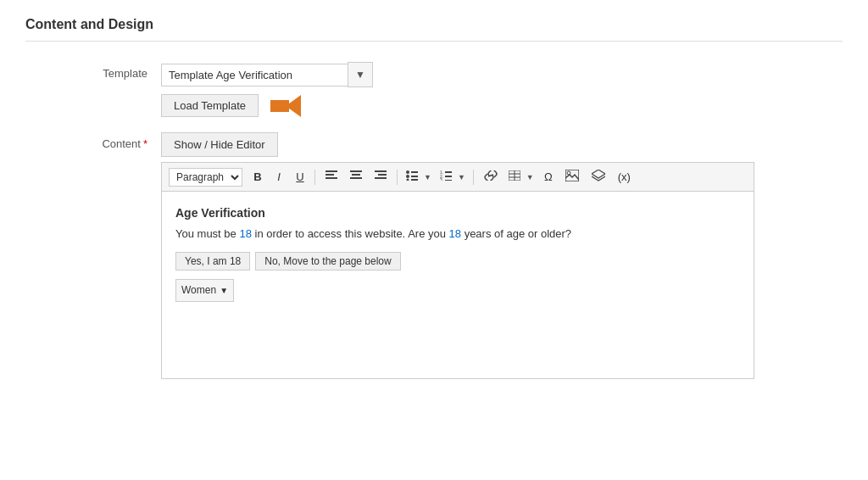  Describe the element at coordinates (356, 176) in the screenshot. I see `align-center-button` at that location.